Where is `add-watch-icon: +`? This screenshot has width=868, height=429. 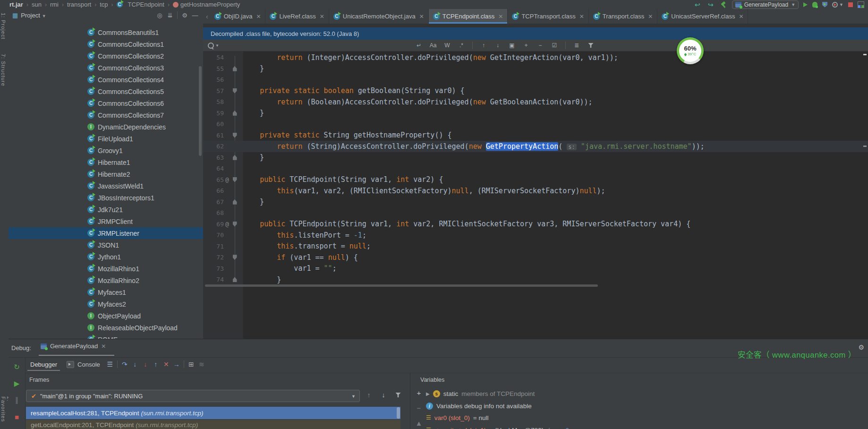 add-watch-icon: + is located at coordinates (419, 393).